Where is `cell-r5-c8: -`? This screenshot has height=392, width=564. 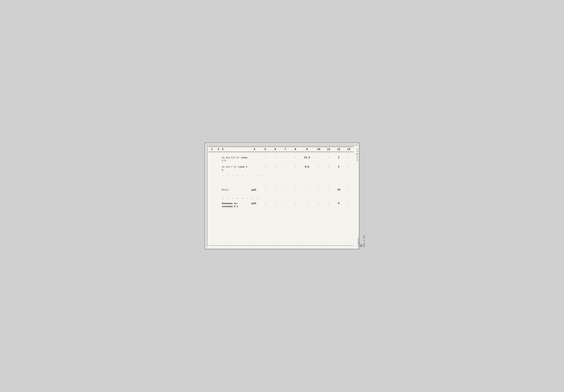
cell-r5-c8: - is located at coordinates (295, 203).